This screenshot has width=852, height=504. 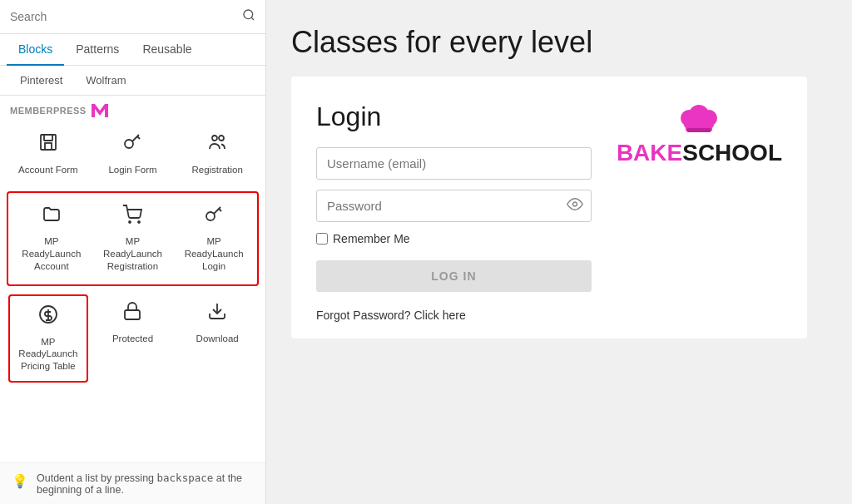 I want to click on block-account-form-label: Account Form, so click(x=48, y=170).